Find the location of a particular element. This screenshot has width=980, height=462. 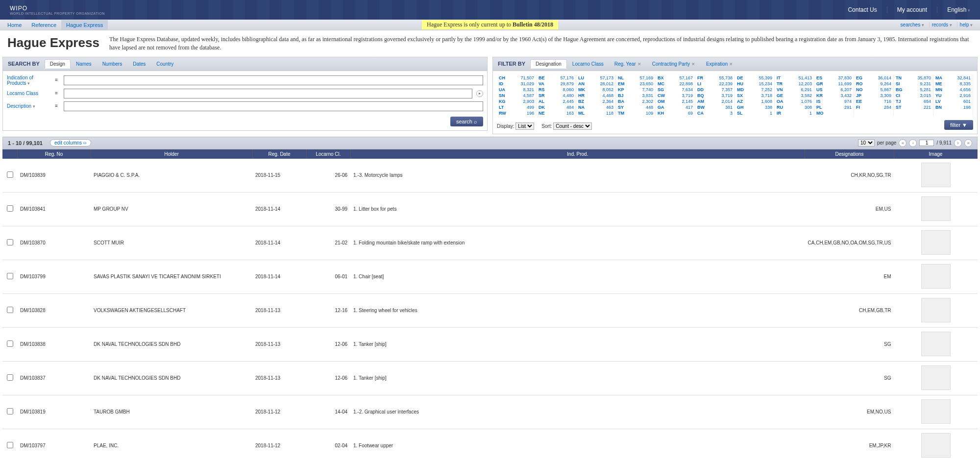

designation-cell: KG2,903 is located at coordinates (516, 101).